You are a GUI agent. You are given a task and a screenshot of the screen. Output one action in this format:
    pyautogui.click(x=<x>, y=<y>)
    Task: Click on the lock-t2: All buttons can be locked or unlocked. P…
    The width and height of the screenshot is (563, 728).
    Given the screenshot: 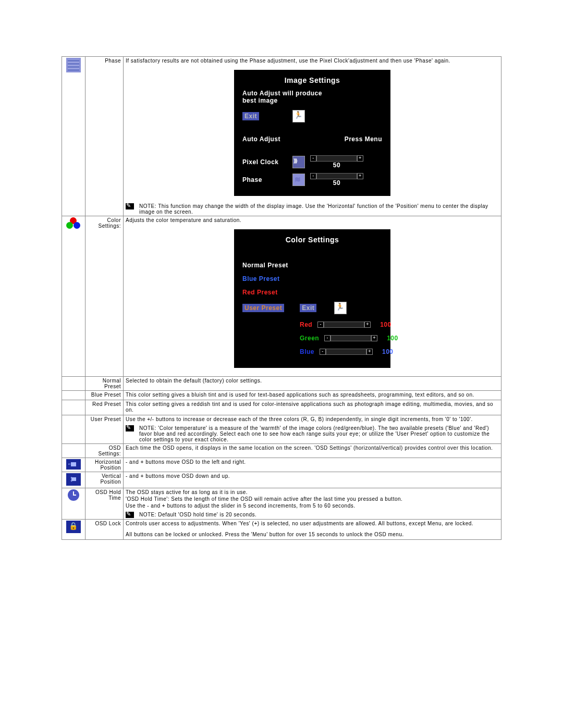 What is the action you would take?
    pyautogui.click(x=312, y=535)
    